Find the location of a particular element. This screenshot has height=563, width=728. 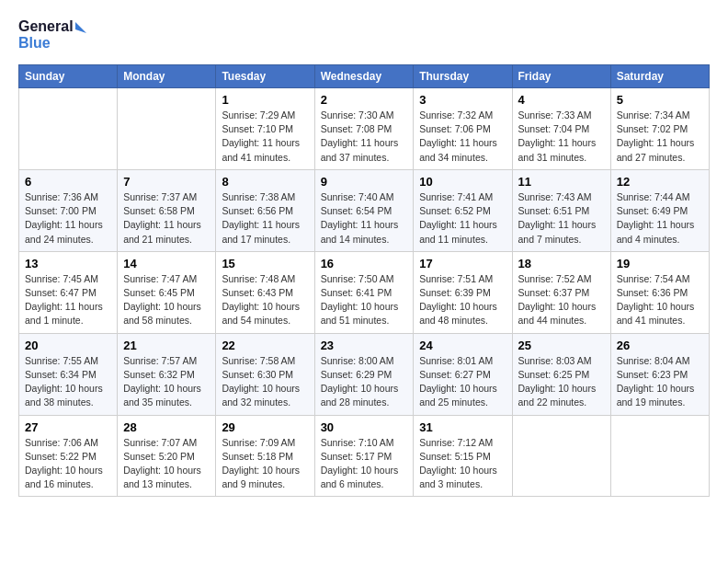

calendar-cell: 9Sunrise: 7:40 AM Sunset: 6:54 PM Daylig… is located at coordinates (364, 210).